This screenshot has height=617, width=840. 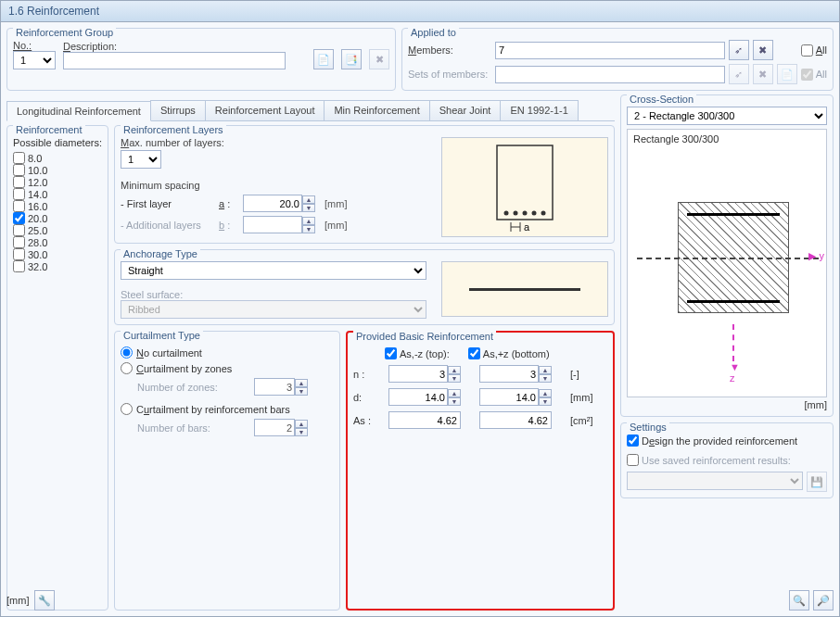 I want to click on all-sets-checkbox: All, so click(x=814, y=74).